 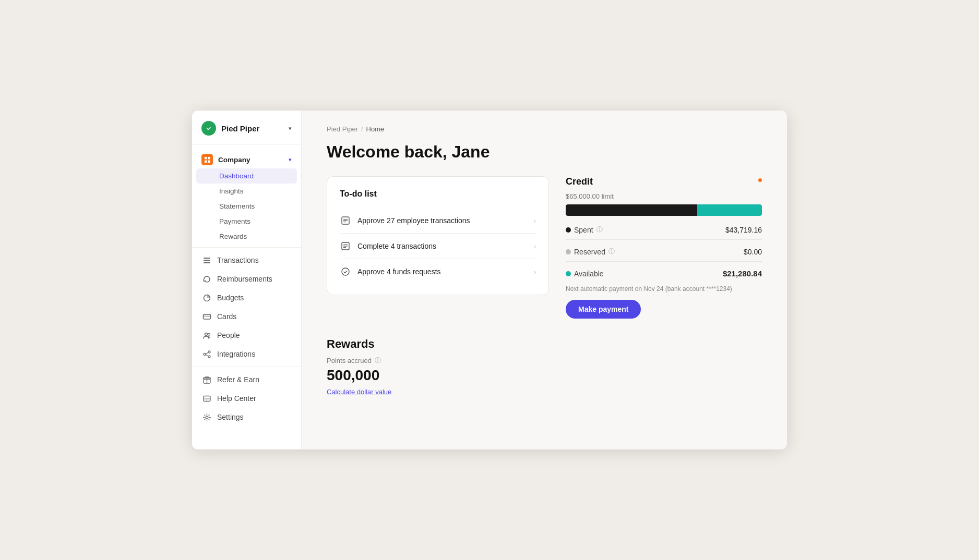 What do you see at coordinates (760, 180) in the screenshot?
I see `notification-dot` at bounding box center [760, 180].